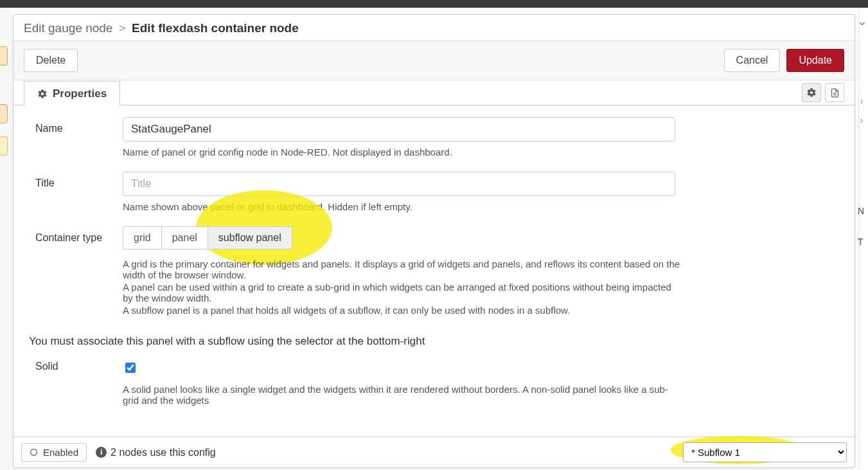 The height and width of the screenshot is (470, 868). What do you see at coordinates (436, 341) in the screenshot?
I see `associate-notice: You must associate this panel with a sub…` at bounding box center [436, 341].